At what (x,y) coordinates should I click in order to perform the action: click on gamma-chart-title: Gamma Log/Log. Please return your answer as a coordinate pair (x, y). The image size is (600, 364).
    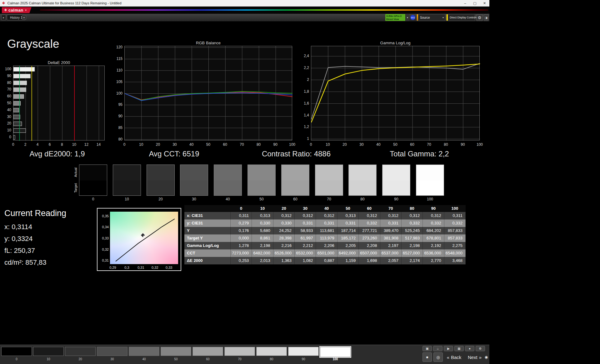
    Looking at the image, I should click on (395, 43).